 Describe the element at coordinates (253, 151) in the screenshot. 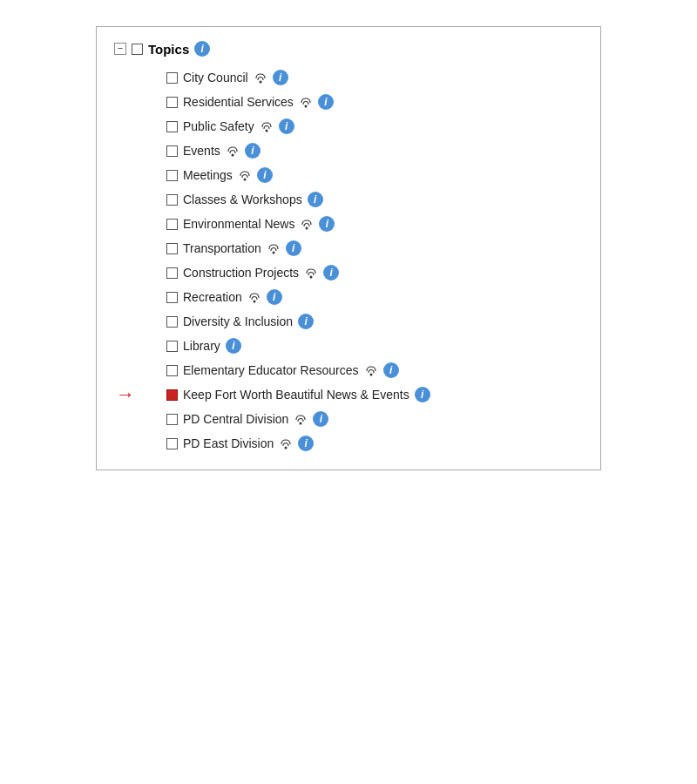

I see `info-icon-events: i` at that location.